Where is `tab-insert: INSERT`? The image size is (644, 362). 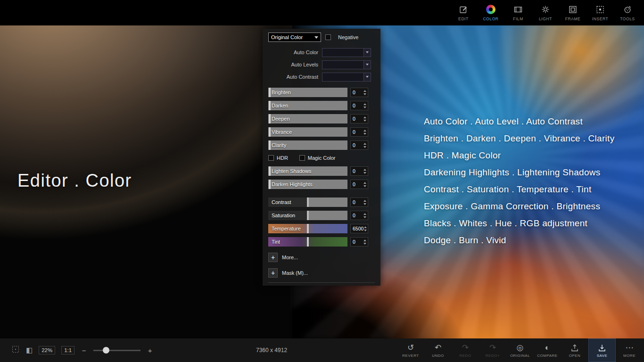 tab-insert: INSERT is located at coordinates (600, 13).